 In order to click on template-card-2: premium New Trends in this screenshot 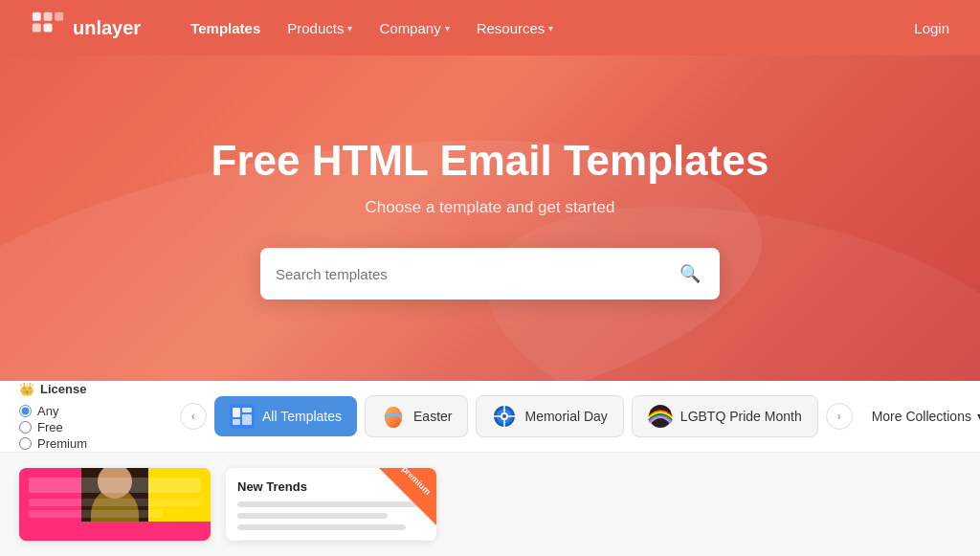, I will do `click(331, 504)`.